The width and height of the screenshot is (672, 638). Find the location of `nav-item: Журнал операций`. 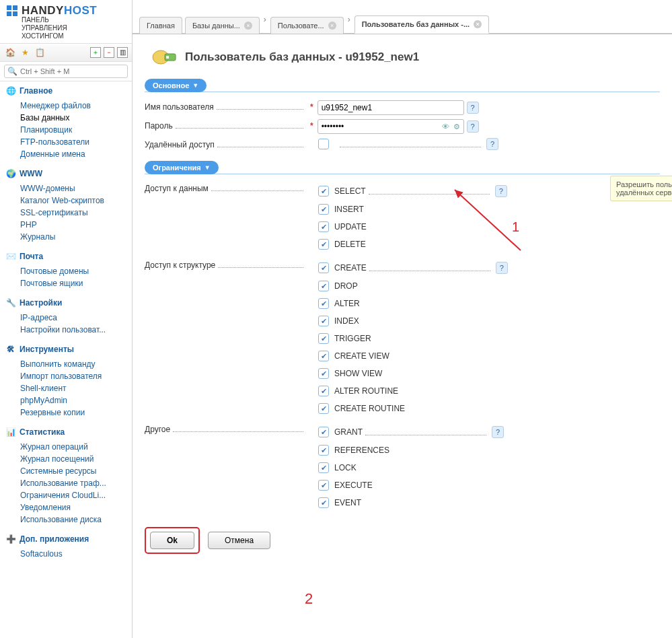

nav-item: Журнал операций is located at coordinates (66, 447).